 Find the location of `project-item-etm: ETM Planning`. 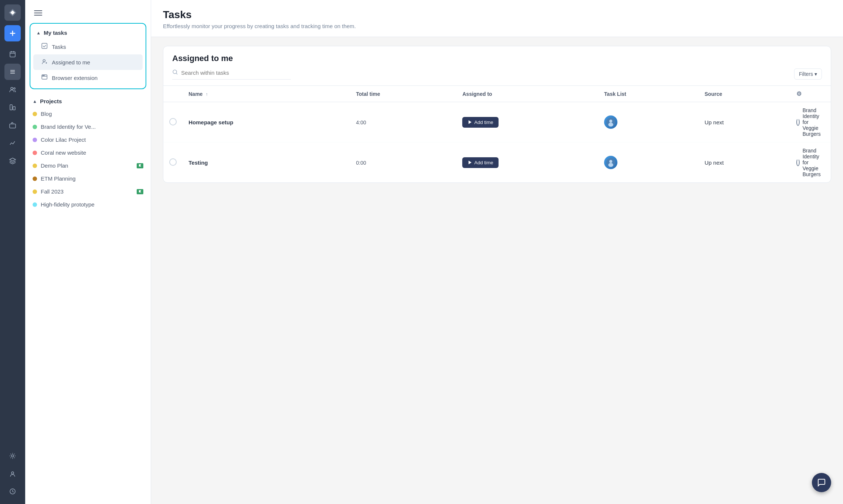

project-item-etm: ETM Planning is located at coordinates (88, 178).